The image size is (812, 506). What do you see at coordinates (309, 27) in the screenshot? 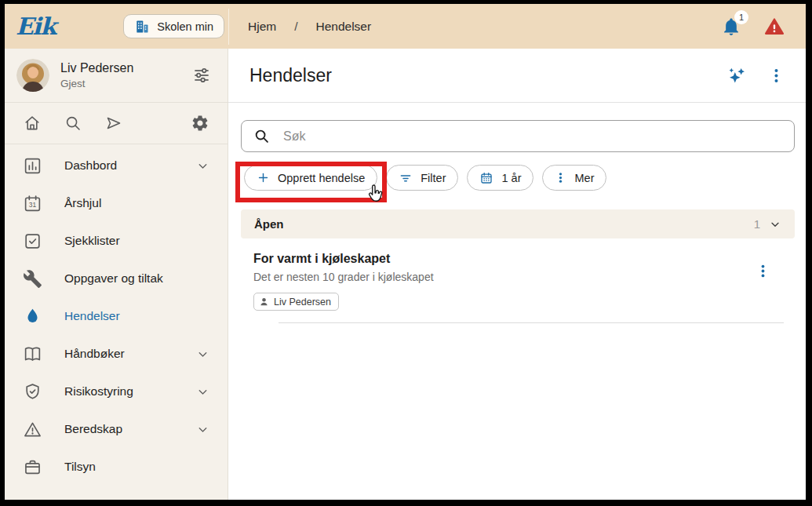
I see `breadcrumb: Hjem / Hendelser` at bounding box center [309, 27].